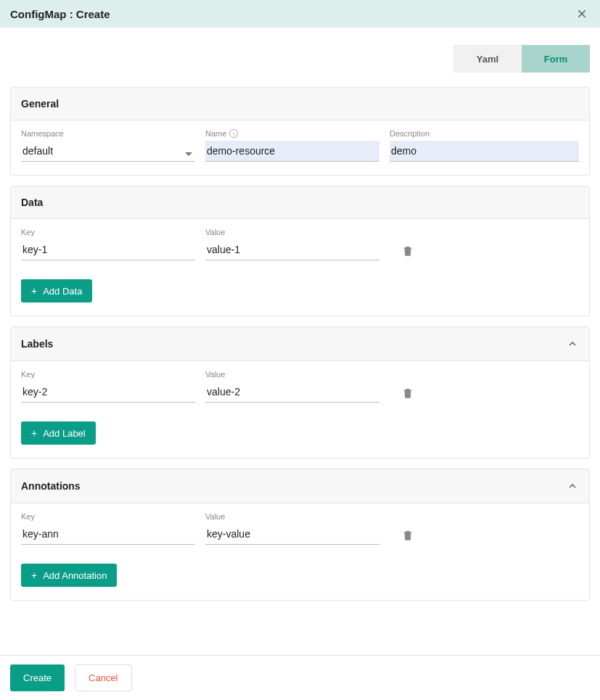 Image resolution: width=600 pixels, height=700 pixels. Describe the element at coordinates (485, 145) in the screenshot. I see `description-field: Description` at that location.